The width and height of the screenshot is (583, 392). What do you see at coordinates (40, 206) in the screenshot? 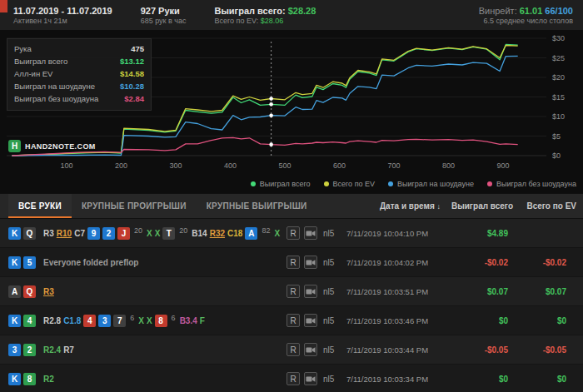
I see `tab-all-hands: ВСЕ РУКИ` at bounding box center [40, 206].